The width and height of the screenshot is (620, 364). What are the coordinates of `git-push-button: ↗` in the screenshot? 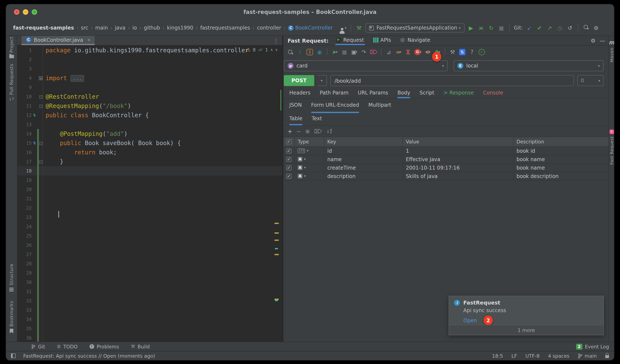 It's located at (550, 28).